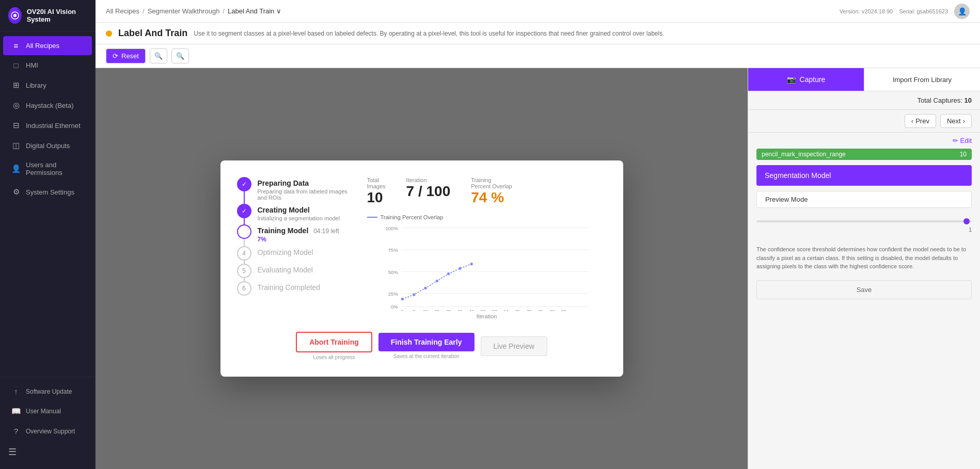  What do you see at coordinates (581, 34) in the screenshot?
I see `page-description: Use it to segment classes at a pixel-lev…` at bounding box center [581, 34].